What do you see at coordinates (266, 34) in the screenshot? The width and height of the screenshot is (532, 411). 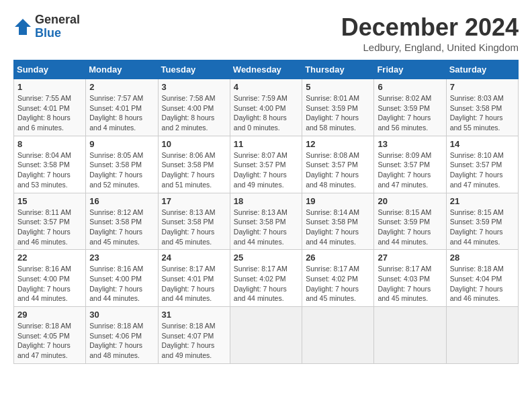 I see `page-header: General Blue December 2024 Ledbury, Engl…` at bounding box center [266, 34].